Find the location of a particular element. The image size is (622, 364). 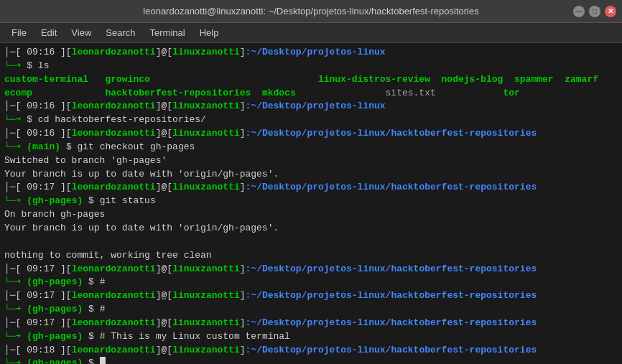

terminal-line: └─➔ $ ls is located at coordinates (311, 66).